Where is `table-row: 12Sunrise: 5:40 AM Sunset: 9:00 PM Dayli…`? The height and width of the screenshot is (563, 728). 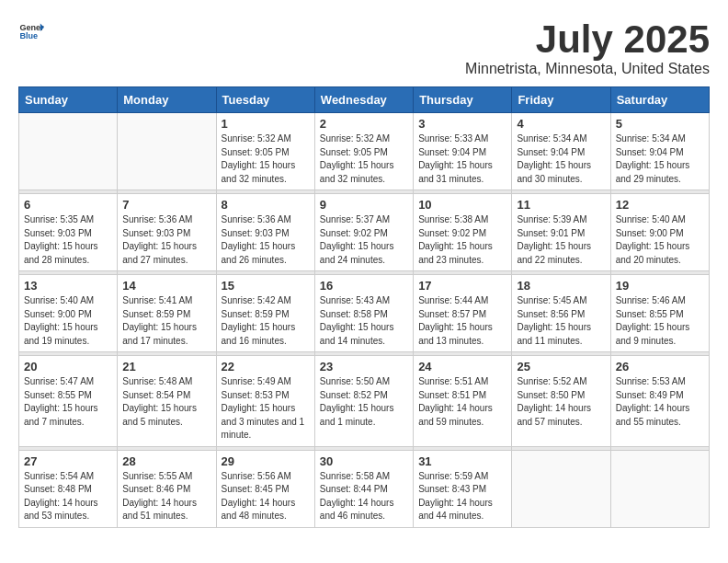 table-row: 12Sunrise: 5:40 AM Sunset: 9:00 PM Dayli… is located at coordinates (660, 233).